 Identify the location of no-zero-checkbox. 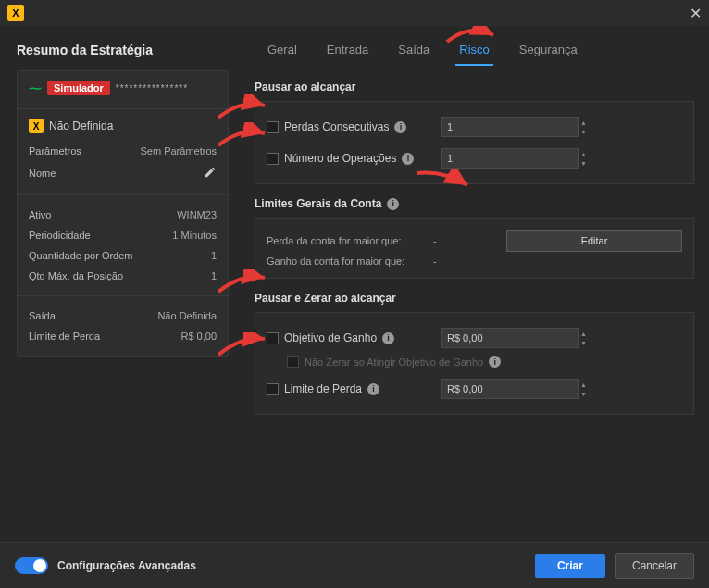
(292, 361).